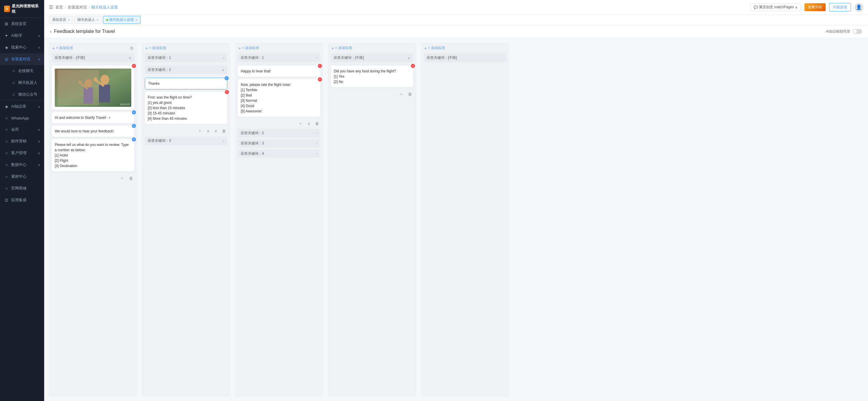  I want to click on col3-add-label: + 添加应答, so click(251, 48).